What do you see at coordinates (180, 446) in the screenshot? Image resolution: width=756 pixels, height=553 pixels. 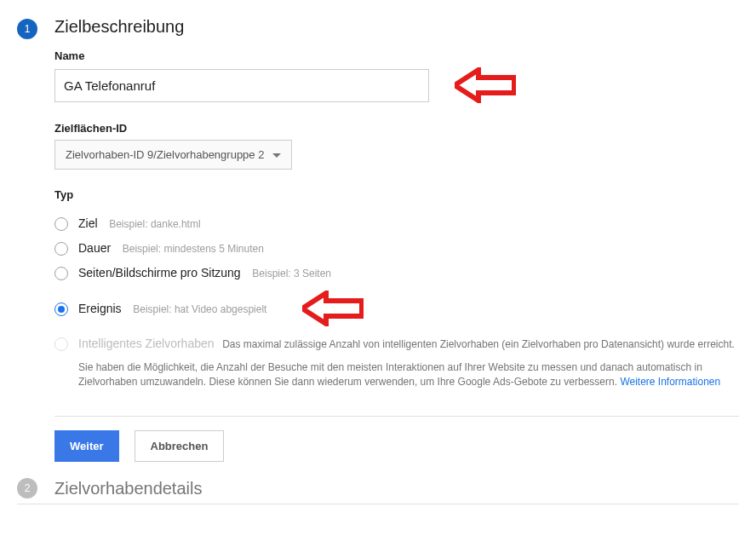 I see `cancel-button: Abbrechen` at bounding box center [180, 446].